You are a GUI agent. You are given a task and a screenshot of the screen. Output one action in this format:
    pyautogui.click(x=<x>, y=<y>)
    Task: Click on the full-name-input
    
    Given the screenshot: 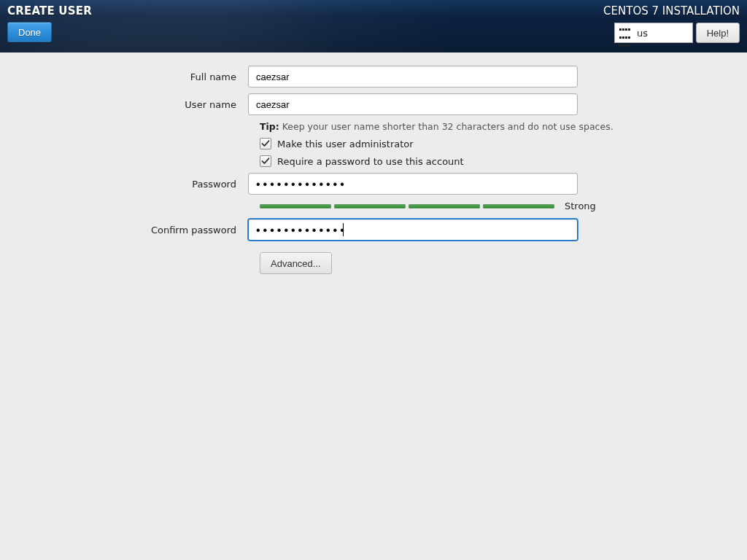 What is the action you would take?
    pyautogui.click(x=413, y=77)
    